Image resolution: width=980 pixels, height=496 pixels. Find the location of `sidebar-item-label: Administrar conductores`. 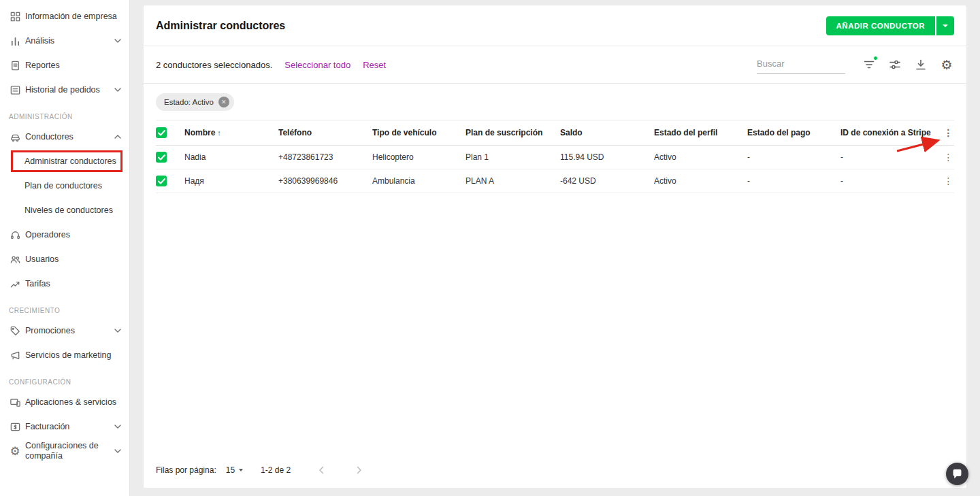

sidebar-item-label: Administrar conductores is located at coordinates (71, 162).